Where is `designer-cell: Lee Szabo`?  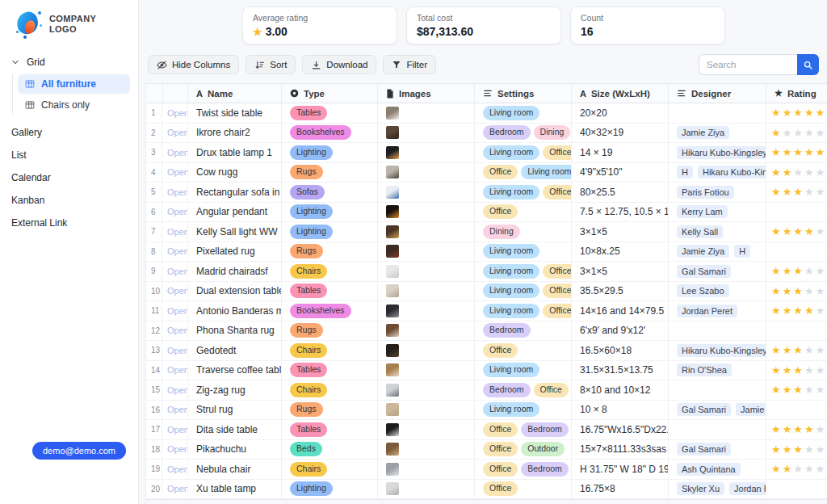
designer-cell: Lee Szabo is located at coordinates (717, 292).